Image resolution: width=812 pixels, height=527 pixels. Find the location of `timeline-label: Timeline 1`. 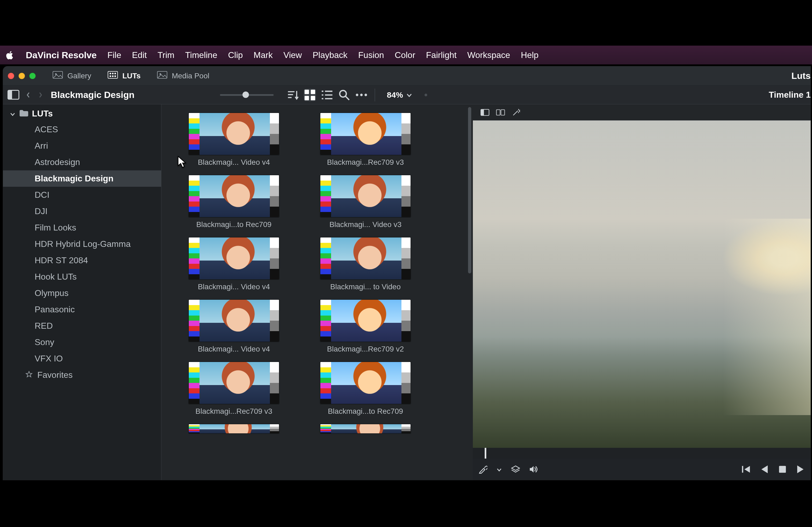

timeline-label: Timeline 1 is located at coordinates (789, 95).